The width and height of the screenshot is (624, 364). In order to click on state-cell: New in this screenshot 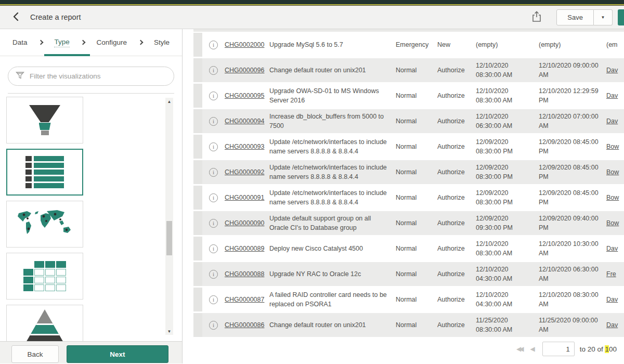, I will do `click(457, 45)`.